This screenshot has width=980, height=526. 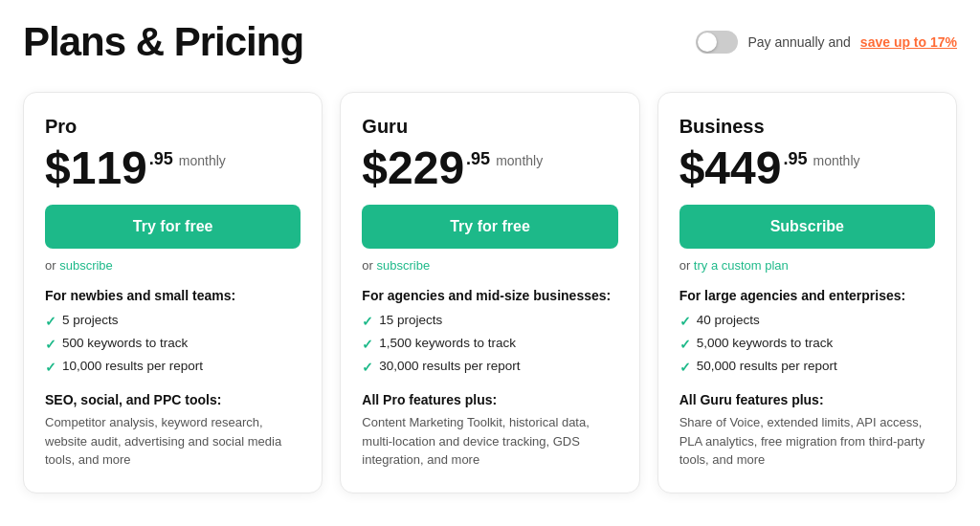 What do you see at coordinates (172, 400) in the screenshot?
I see `pro-tools-label: SEO, social, and PPC tools:` at bounding box center [172, 400].